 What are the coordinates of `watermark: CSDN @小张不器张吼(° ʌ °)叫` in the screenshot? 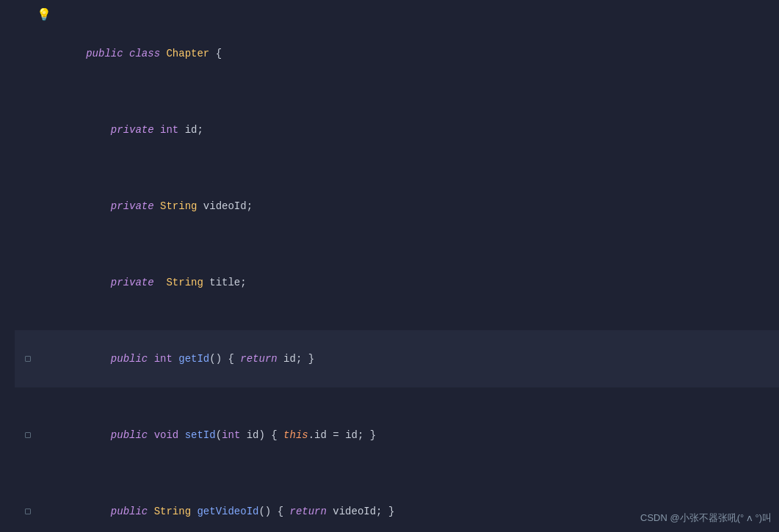 It's located at (706, 518).